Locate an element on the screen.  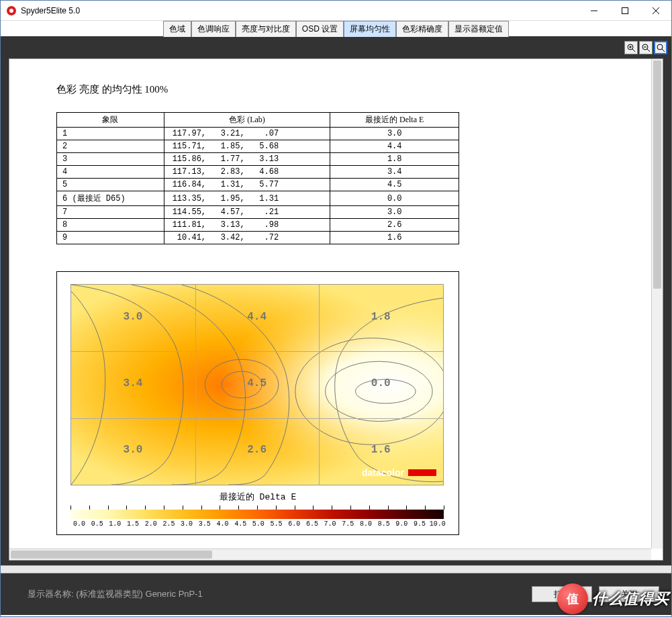
colorbar-tick-label: 9.5 is located at coordinates (420, 524).